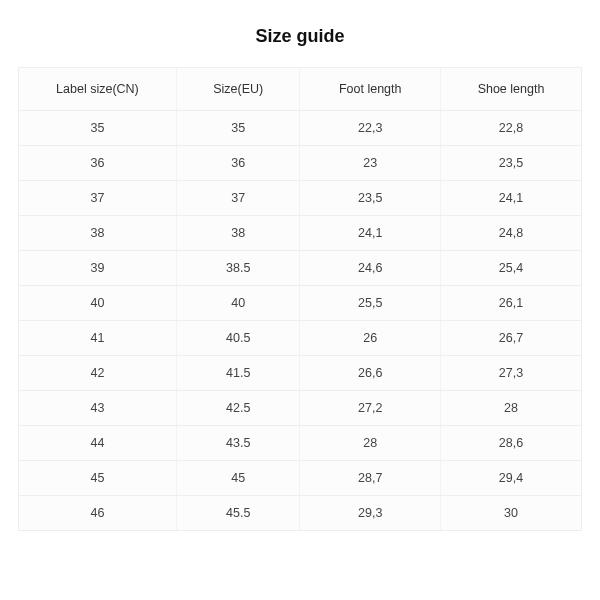 The image size is (600, 600). What do you see at coordinates (510, 304) in the screenshot?
I see `table-cell: 26,1` at bounding box center [510, 304].